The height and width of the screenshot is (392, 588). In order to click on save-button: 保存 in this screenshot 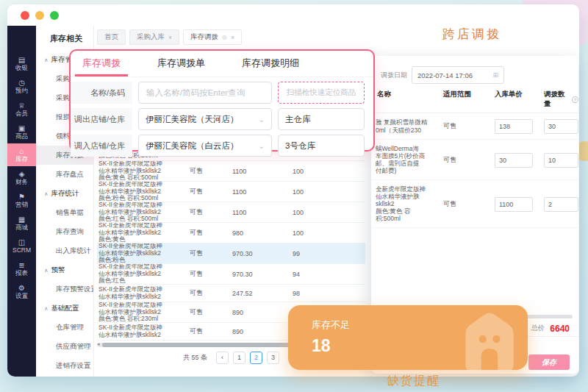, I will do `click(549, 362)`.